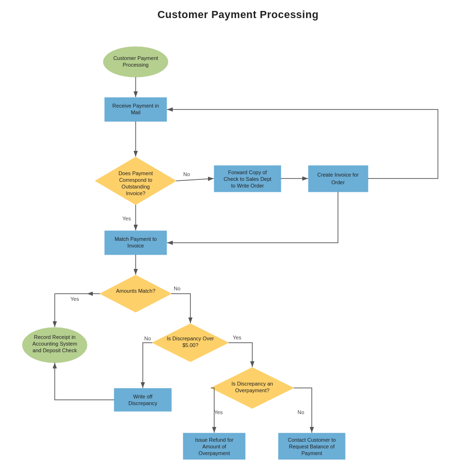 This screenshot has width=476, height=476. Describe the element at coordinates (181, 308) in the screenshot. I see `arrow-amounts-discrepancy` at that location.